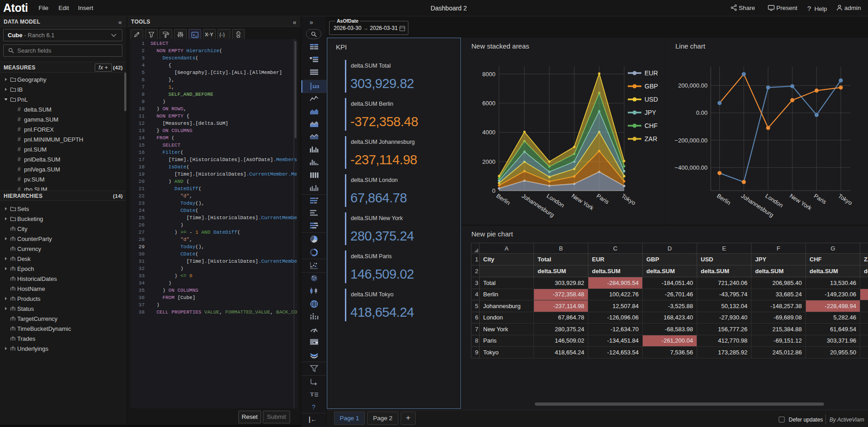 Image resolution: width=868 pixels, height=427 pixels. Describe the element at coordinates (489, 74) in the screenshot. I see `svg-text: 8000` at that location.